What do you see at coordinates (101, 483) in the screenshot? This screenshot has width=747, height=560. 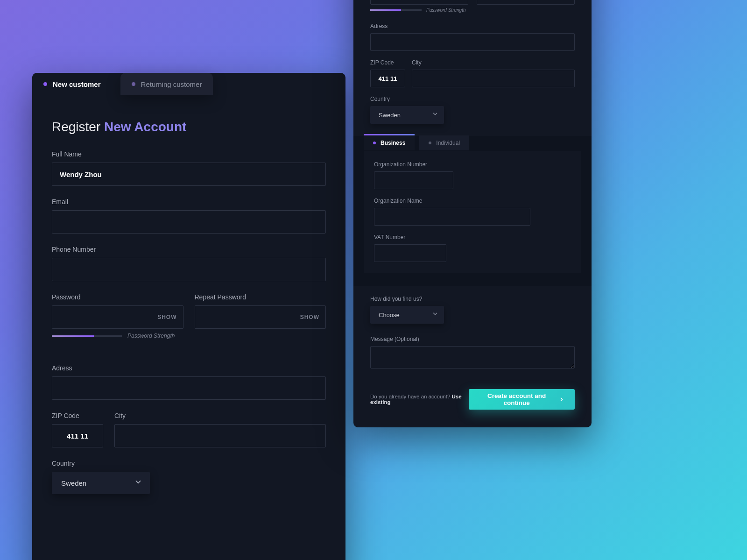 I see `country-select: Sweden` at bounding box center [101, 483].